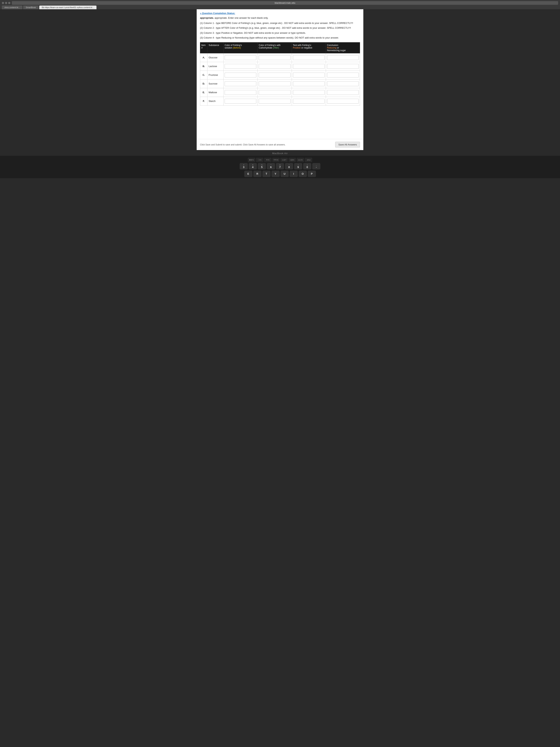 This screenshot has width=560, height=747. What do you see at coordinates (12, 7) in the screenshot?
I see `tab-1: xhos.content.bl...` at bounding box center [12, 7].